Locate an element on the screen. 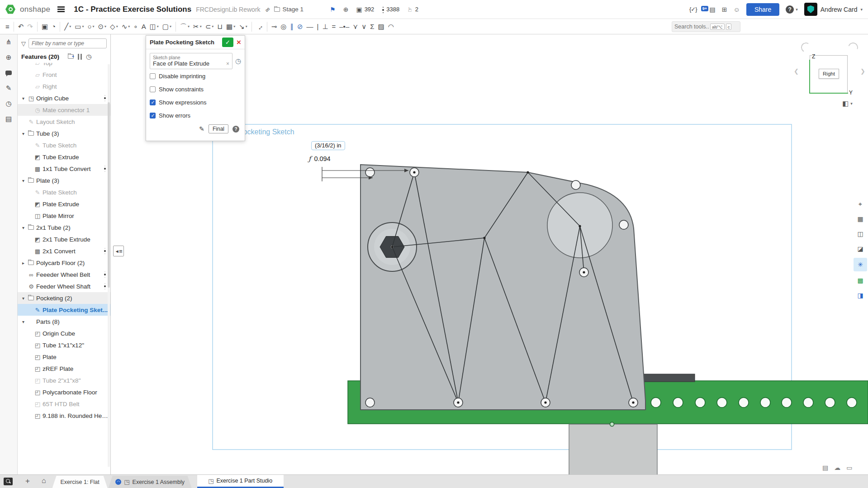 The height and width of the screenshot is (488, 868). vertical-constraint-icon: | ▾ is located at coordinates (318, 27).